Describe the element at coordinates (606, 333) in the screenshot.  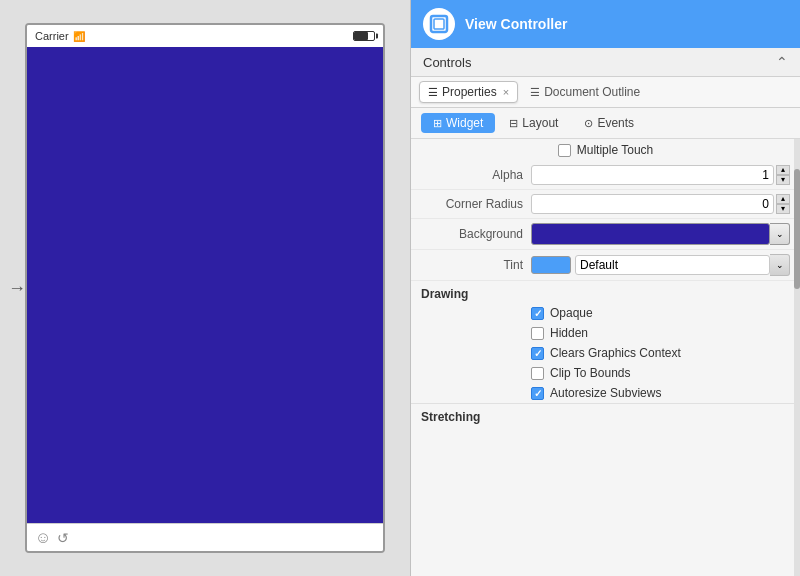
I see `hidden-row: Hidden` at that location.